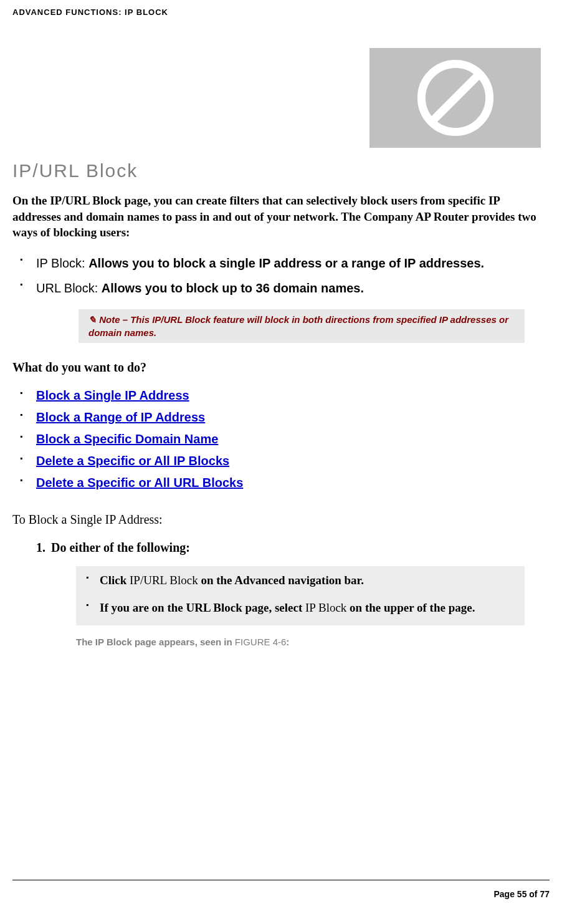 The width and height of the screenshot is (562, 924). Describe the element at coordinates (302, 326) in the screenshot. I see `note-box: ✎ Note – This IP/URL Block feature will …` at that location.